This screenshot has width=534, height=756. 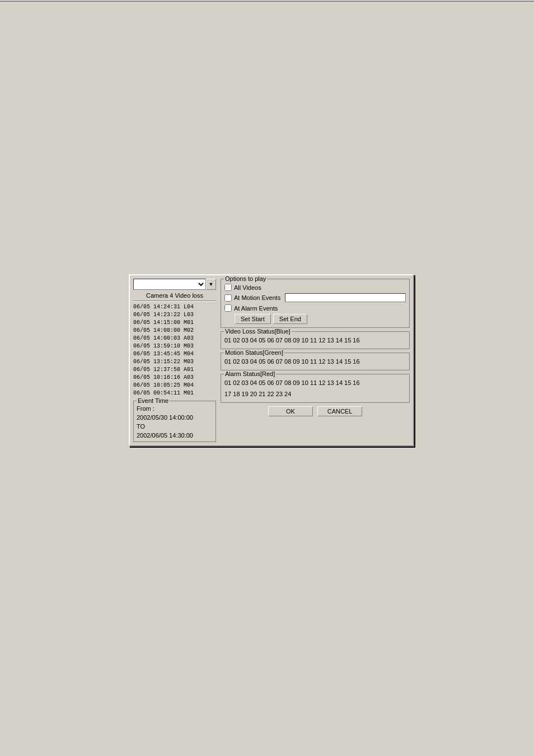 I want to click on list-item: 06/05 12:37:58 A01, so click(x=175, y=370).